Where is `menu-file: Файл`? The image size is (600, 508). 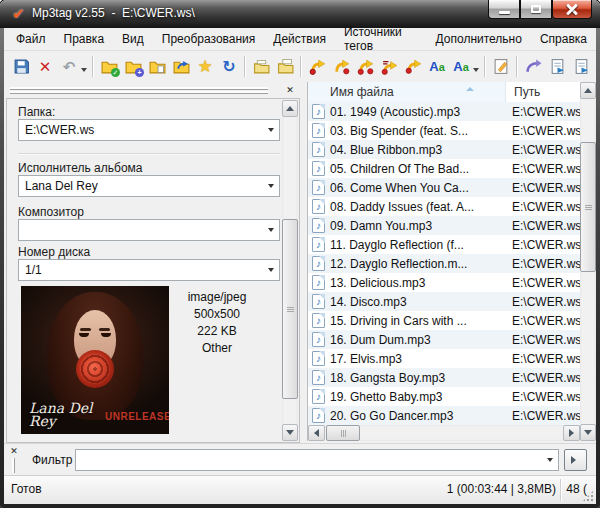 menu-file: Файл is located at coordinates (31, 39).